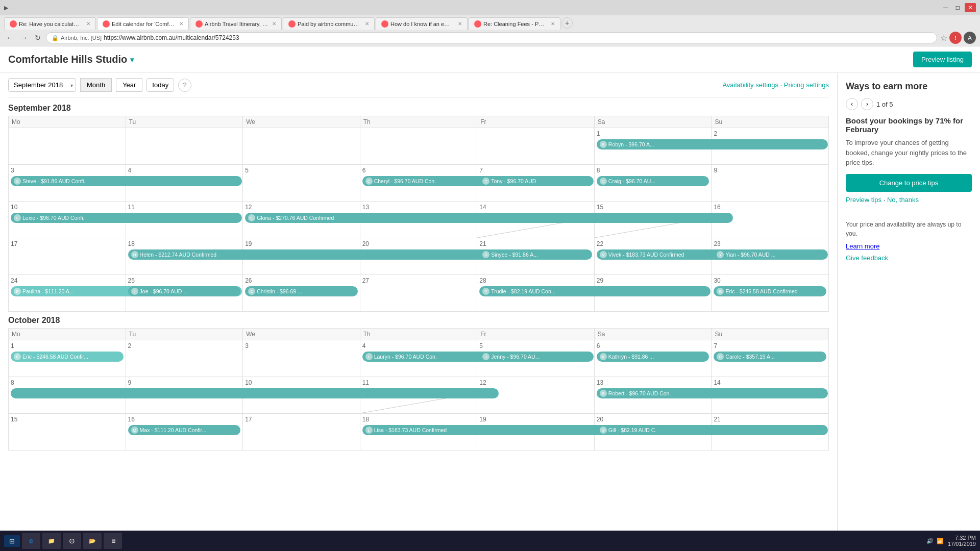  What do you see at coordinates (536, 357) in the screenshot?
I see `booking-jenny: J Jenny - $96.70 AU...` at bounding box center [536, 357].